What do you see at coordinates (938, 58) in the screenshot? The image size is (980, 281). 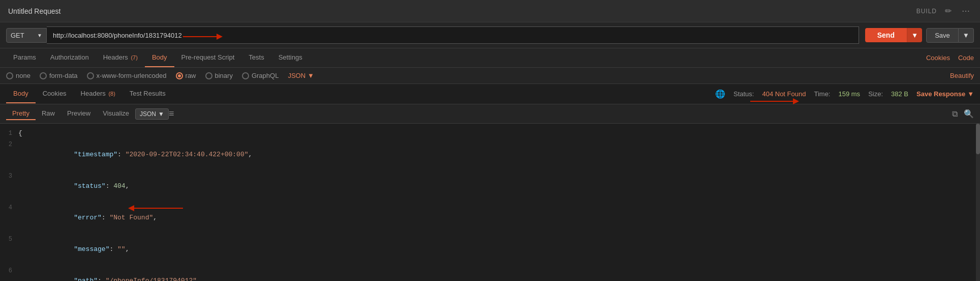 I see `cookies-link: Cookies` at bounding box center [938, 58].